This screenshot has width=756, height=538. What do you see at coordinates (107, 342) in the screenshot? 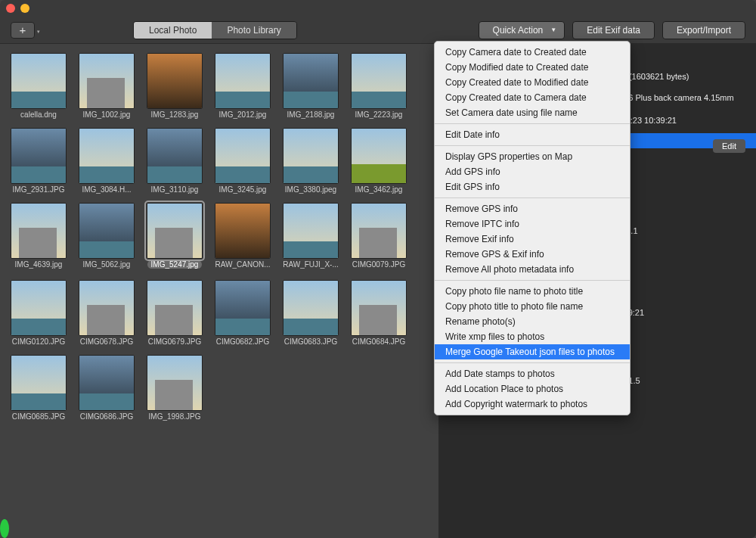
I see `thumbnail-filename: CIMG0678.JPG` at bounding box center [107, 342].